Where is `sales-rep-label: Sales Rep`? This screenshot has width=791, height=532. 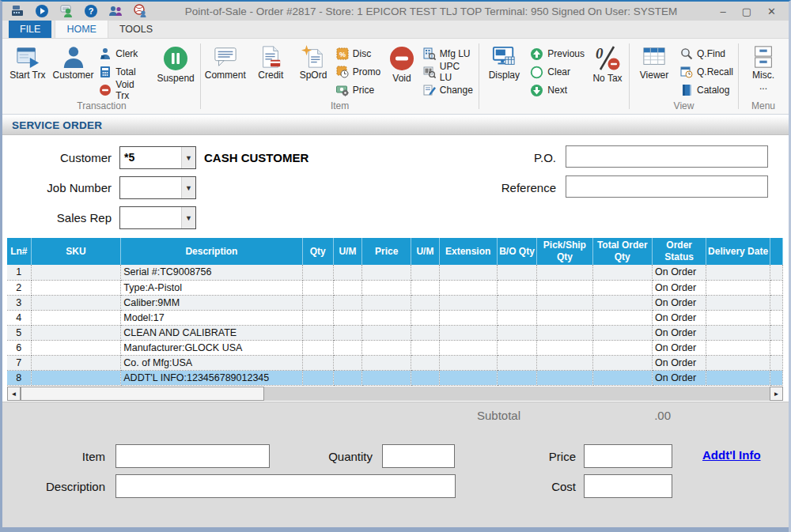 sales-rep-label: Sales Rep is located at coordinates (69, 218).